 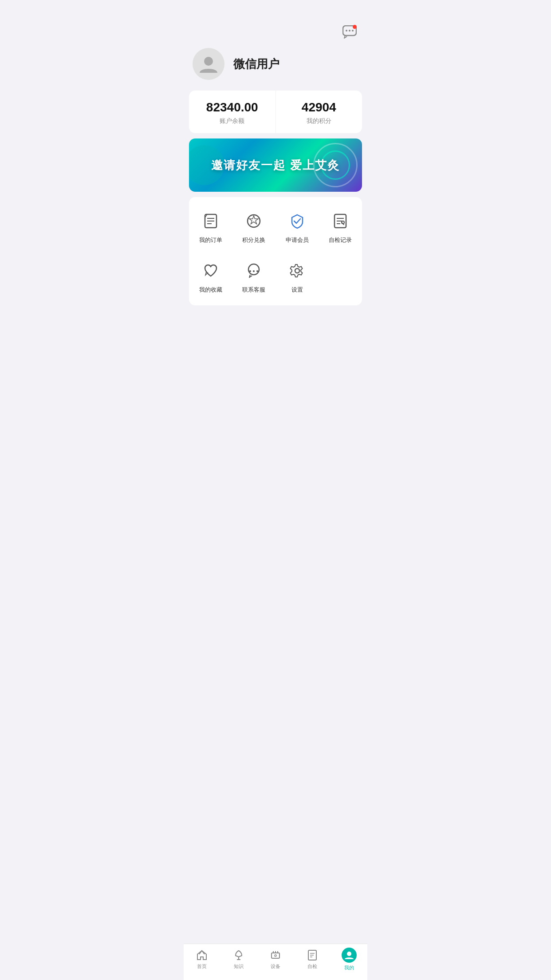 What do you see at coordinates (254, 221) in the screenshot?
I see `points-icon` at bounding box center [254, 221].